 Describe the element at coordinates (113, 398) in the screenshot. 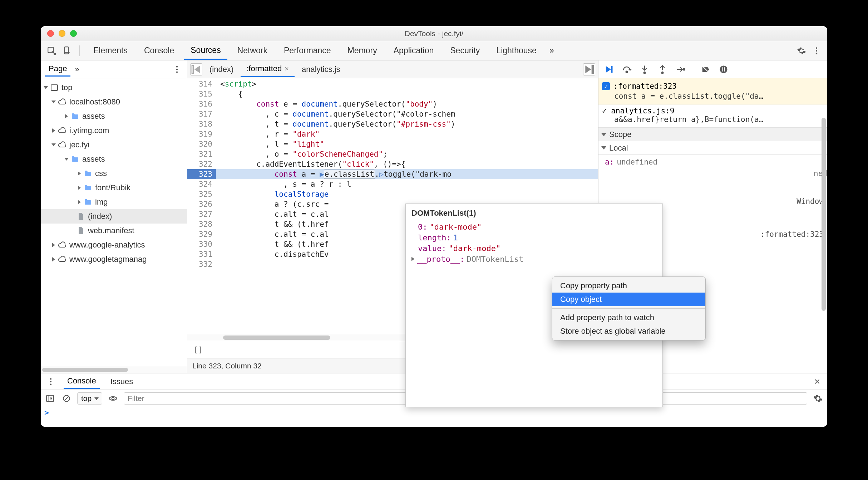

I see `live-expression-icon` at that location.